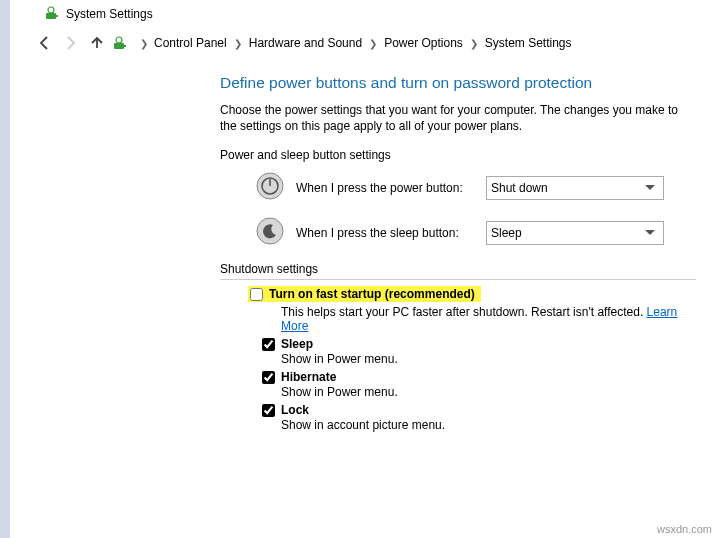 The height and width of the screenshot is (538, 720). I want to click on lock-desc: Show in account picture menu., so click(488, 425).